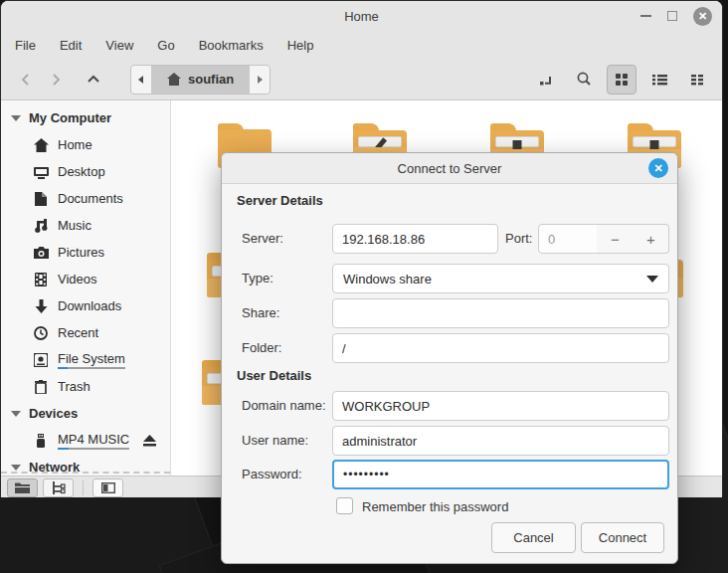 This screenshot has width=728, height=573. I want to click on sidebar-item-downloads: Downloads, so click(86, 306).